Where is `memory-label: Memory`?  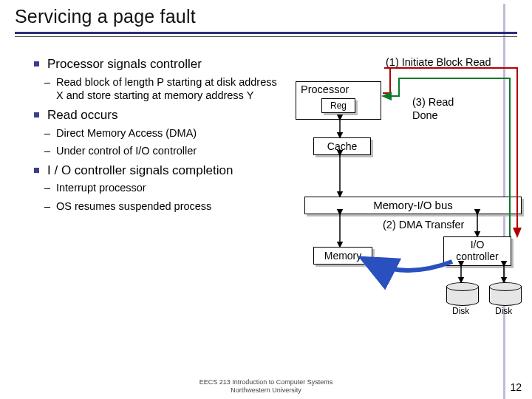
memory-label: Memory is located at coordinates (343, 256).